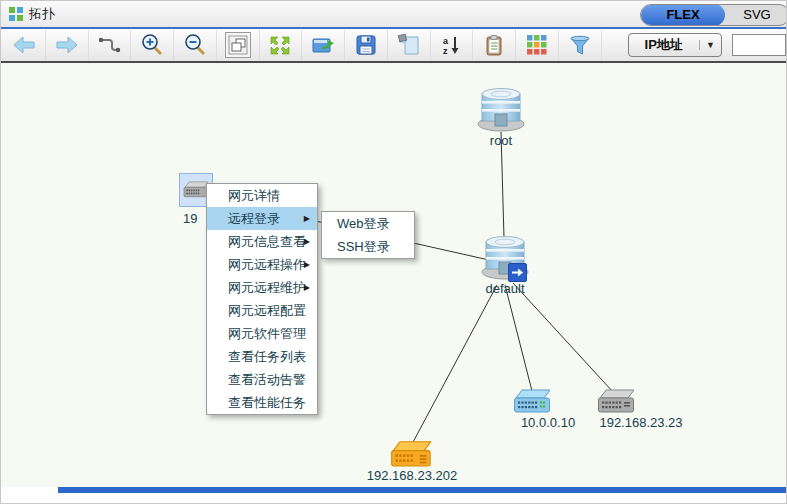 This screenshot has height=504, width=787. I want to click on export-image-button, so click(324, 45).